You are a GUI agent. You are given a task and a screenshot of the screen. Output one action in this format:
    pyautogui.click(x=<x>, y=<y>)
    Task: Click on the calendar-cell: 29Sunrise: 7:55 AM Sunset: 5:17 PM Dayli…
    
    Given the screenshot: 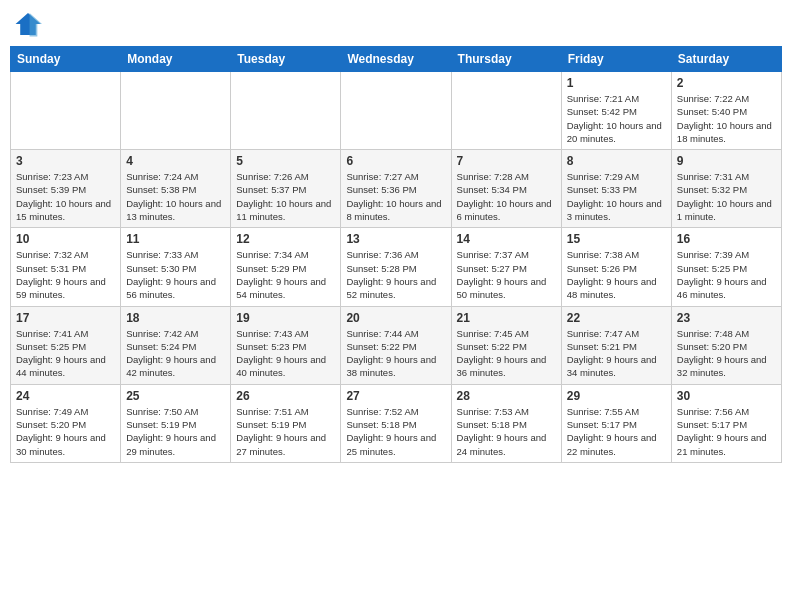 What is the action you would take?
    pyautogui.click(x=616, y=423)
    